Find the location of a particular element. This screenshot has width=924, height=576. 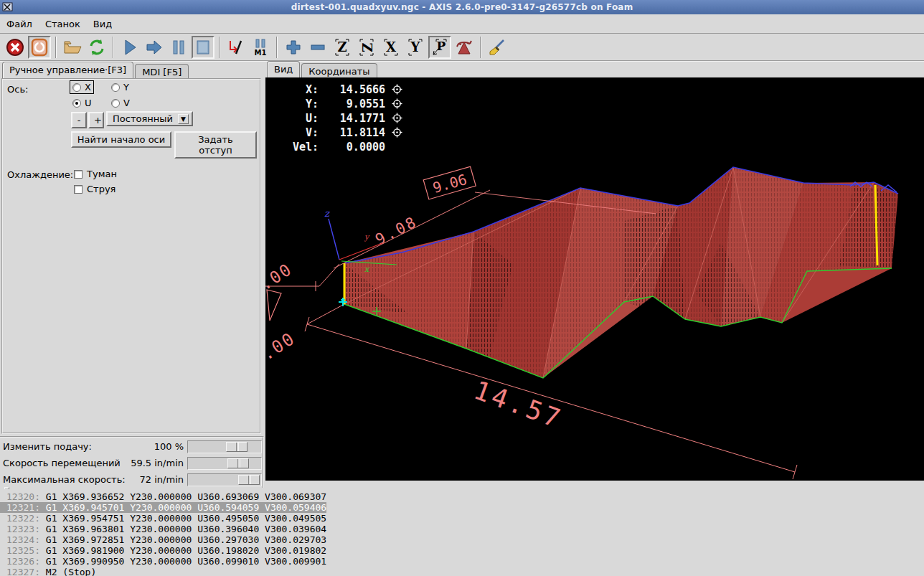

tab-dro: Координаты is located at coordinates (339, 70).